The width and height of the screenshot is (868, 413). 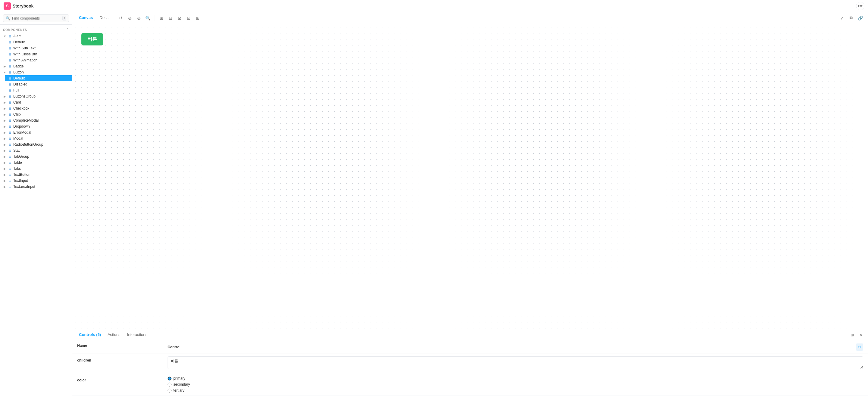 I want to click on control-value-children: 버튼, so click(x=516, y=363).